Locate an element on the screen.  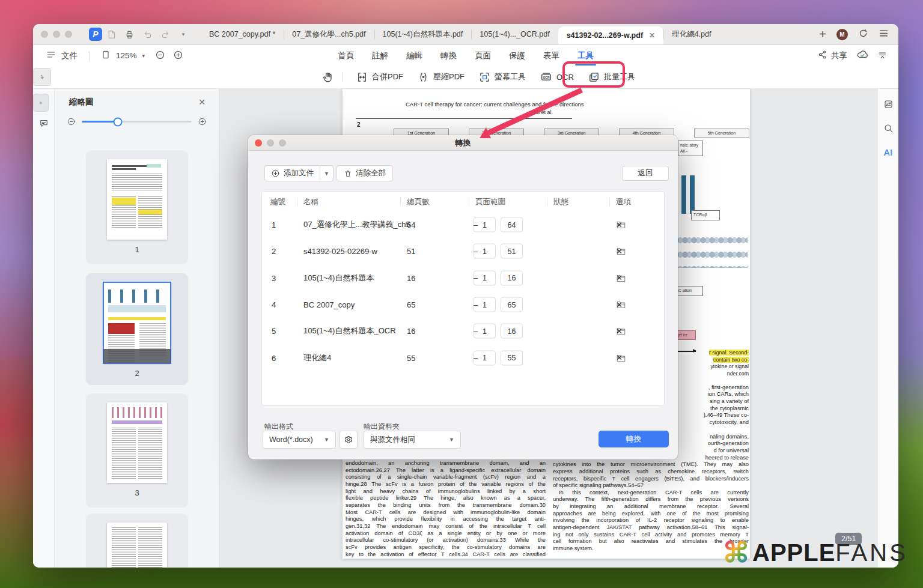
page-range: – is located at coordinates (498, 277).